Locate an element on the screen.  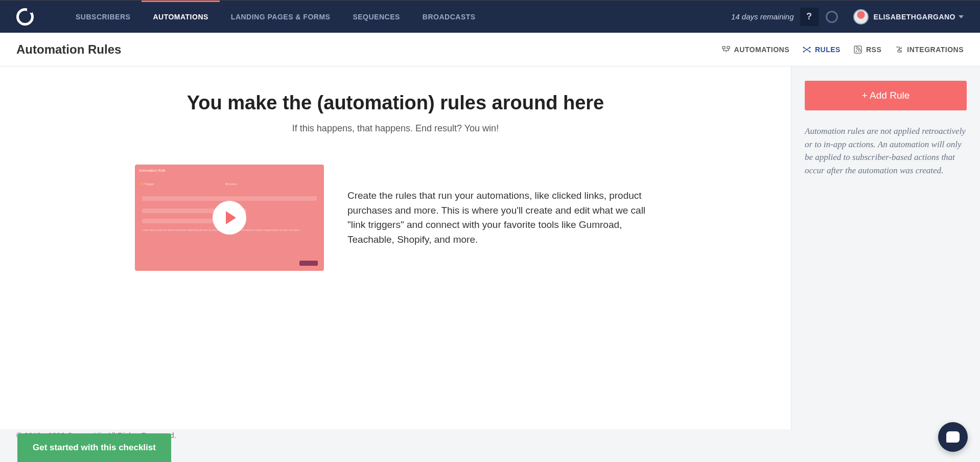
trial-remaining: 14 days remaining is located at coordinates (762, 16).